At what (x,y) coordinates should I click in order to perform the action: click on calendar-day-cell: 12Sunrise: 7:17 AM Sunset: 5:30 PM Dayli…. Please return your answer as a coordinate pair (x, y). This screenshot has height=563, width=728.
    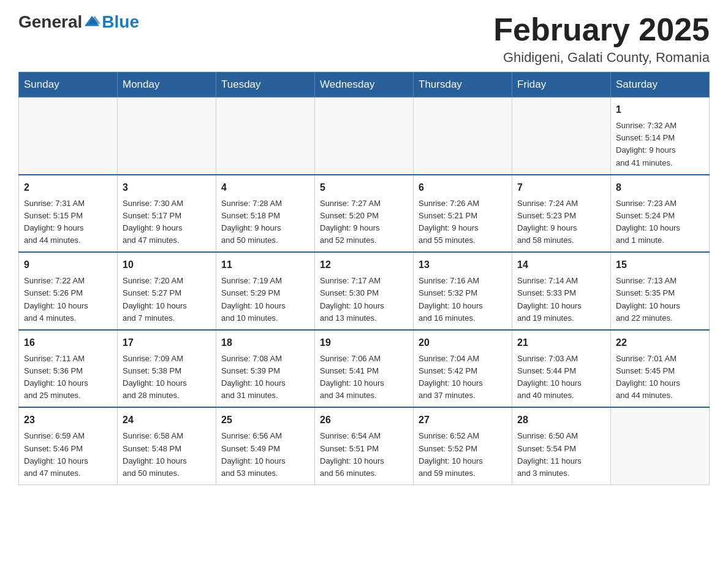
    Looking at the image, I should click on (364, 291).